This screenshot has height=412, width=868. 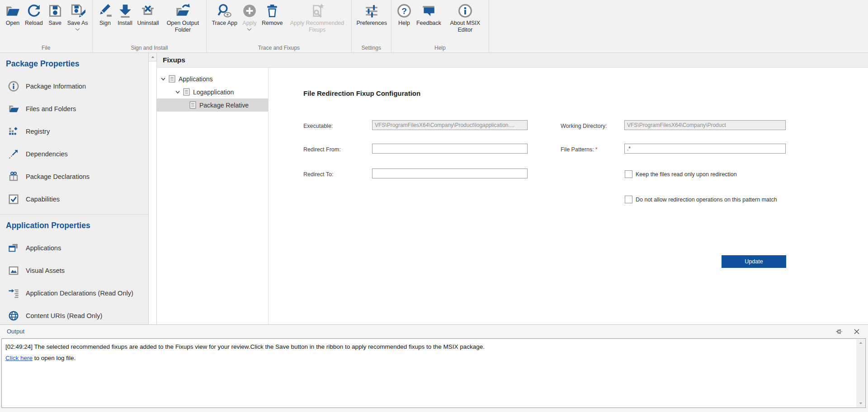 What do you see at coordinates (212, 196) in the screenshot?
I see `fixups-tree: ApplicationsLogapplicationPackage Relati…` at bounding box center [212, 196].